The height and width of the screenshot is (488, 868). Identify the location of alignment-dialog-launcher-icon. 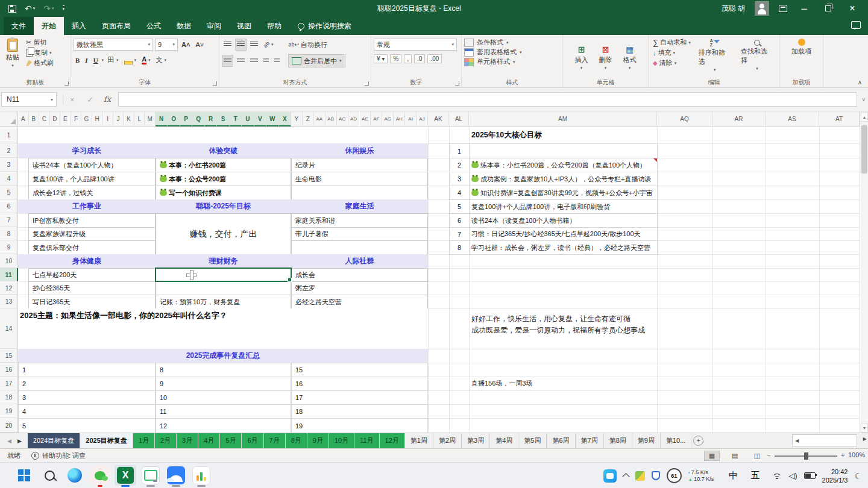
(366, 83).